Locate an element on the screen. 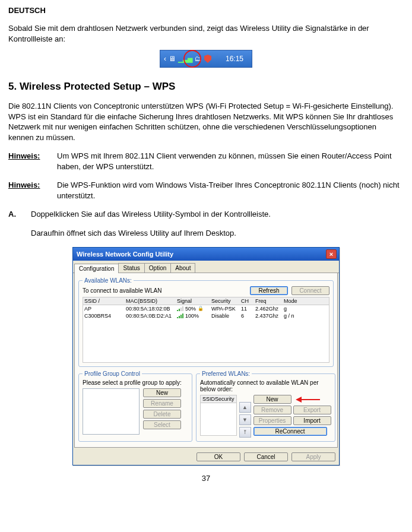  tab-status: Status is located at coordinates (131, 268).